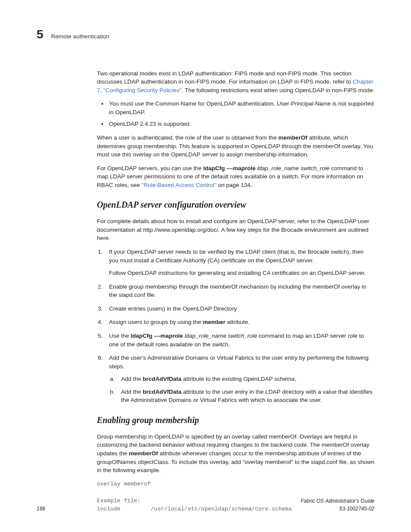 This screenshot has width=411, height=532. I want to click on restrictions-list: You must use the Common-Name for OpenLDA…, so click(236, 114).